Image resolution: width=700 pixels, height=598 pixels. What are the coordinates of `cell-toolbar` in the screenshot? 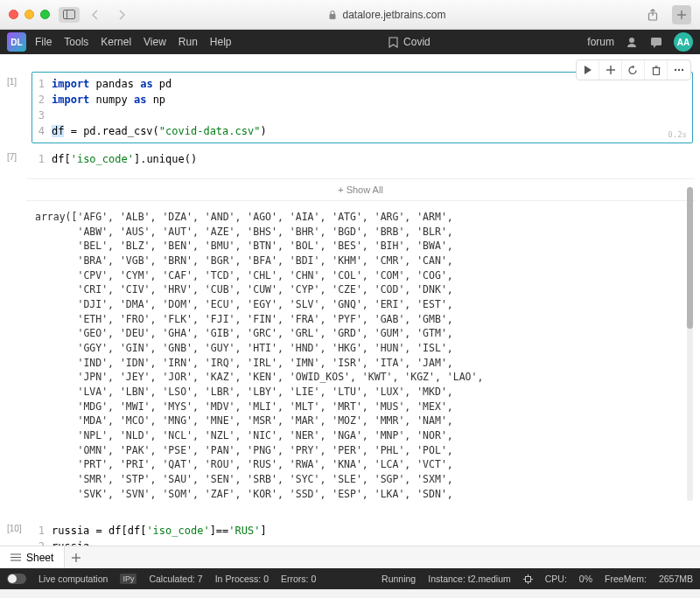 It's located at (634, 70).